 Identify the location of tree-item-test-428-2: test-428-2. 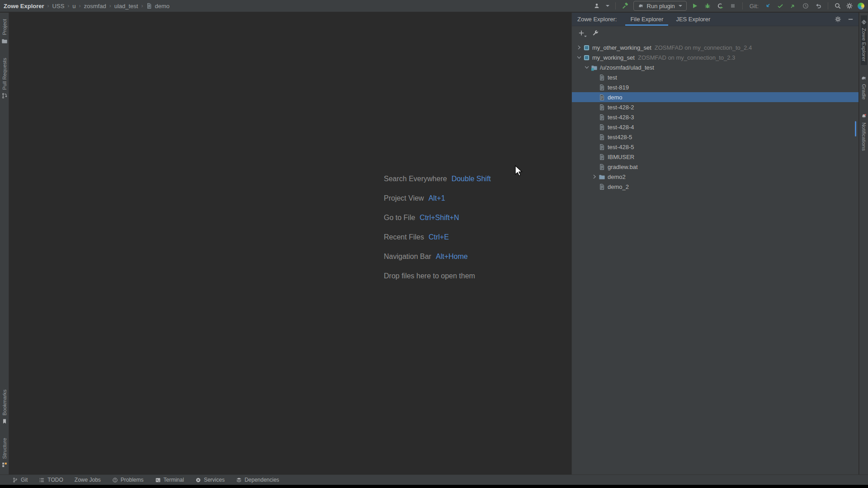
(715, 107).